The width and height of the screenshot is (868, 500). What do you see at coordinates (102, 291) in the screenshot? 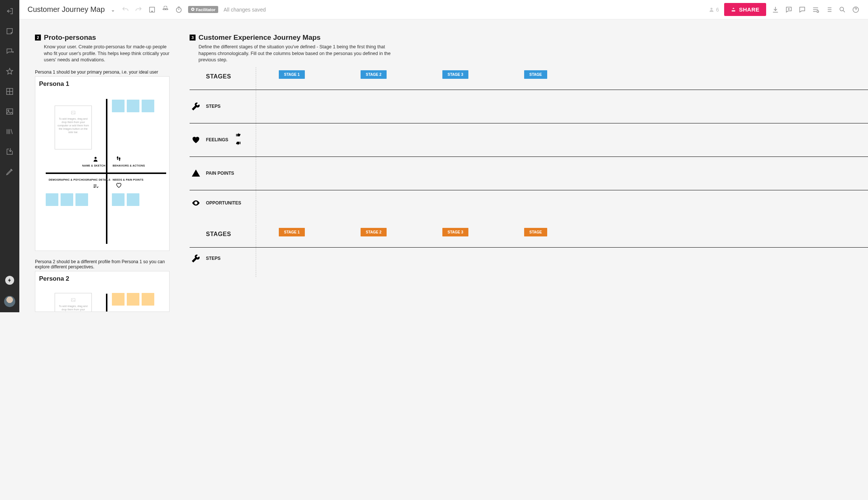
I see `persona2-card: Persona 2 To add images, drag and drop t…` at bounding box center [102, 291].